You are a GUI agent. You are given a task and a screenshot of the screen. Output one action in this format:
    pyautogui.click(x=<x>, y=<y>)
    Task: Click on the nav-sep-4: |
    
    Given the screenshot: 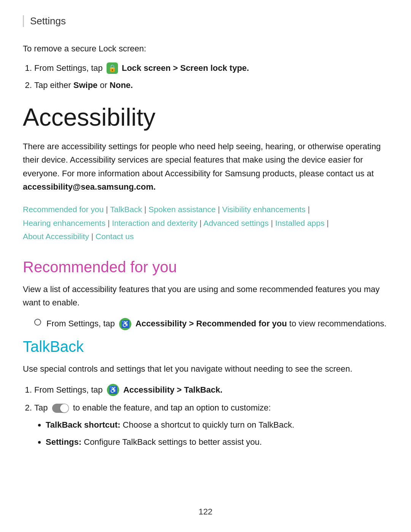 What is the action you would take?
    pyautogui.click(x=307, y=209)
    